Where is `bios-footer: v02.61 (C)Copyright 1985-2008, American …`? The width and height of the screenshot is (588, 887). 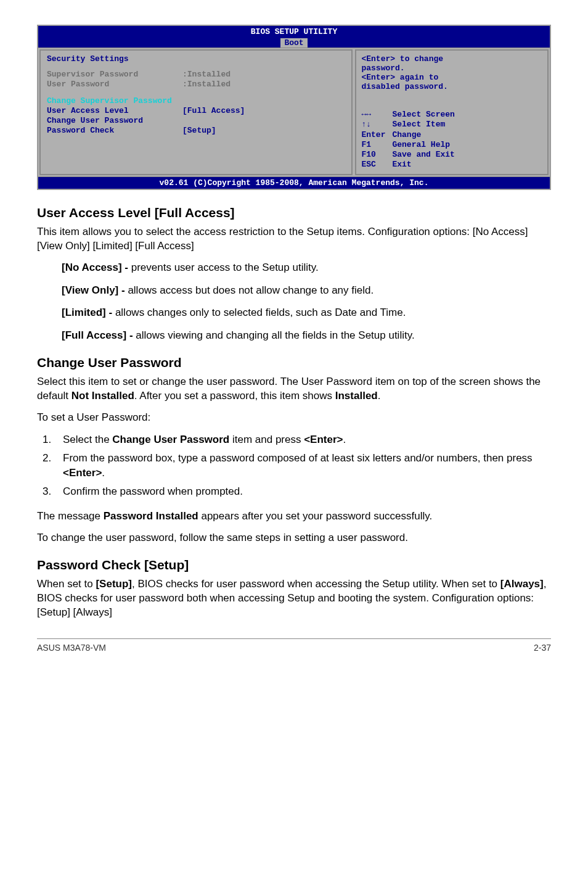
bios-footer: v02.61 (C)Copyright 1985-2008, American … is located at coordinates (294, 183).